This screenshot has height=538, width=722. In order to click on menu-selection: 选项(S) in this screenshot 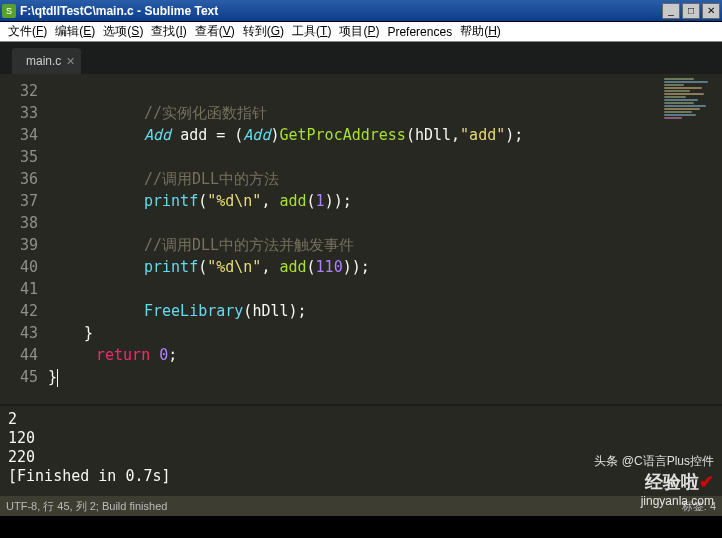, I will do `click(123, 32)`.